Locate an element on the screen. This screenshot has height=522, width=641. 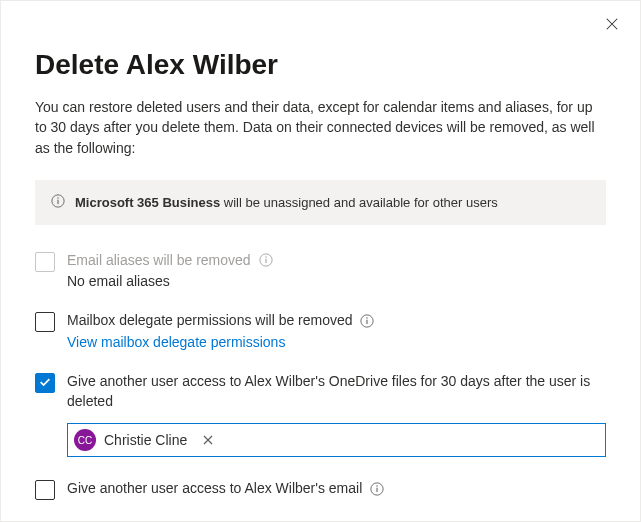
view-mailbox-delegate-link: View mailbox delegate permissions is located at coordinates (336, 342).